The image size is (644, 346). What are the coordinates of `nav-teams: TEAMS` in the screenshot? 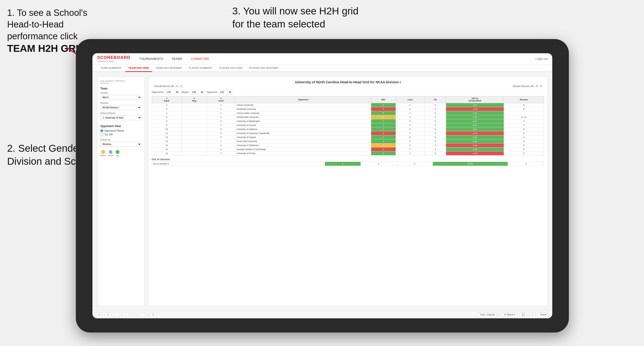 It's located at (177, 59).